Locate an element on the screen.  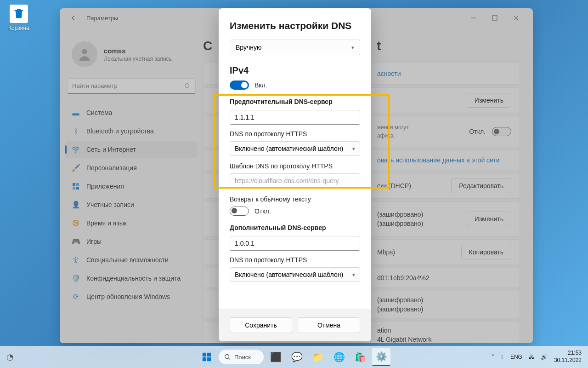
chat-button: 💬 is located at coordinates (297, 357).